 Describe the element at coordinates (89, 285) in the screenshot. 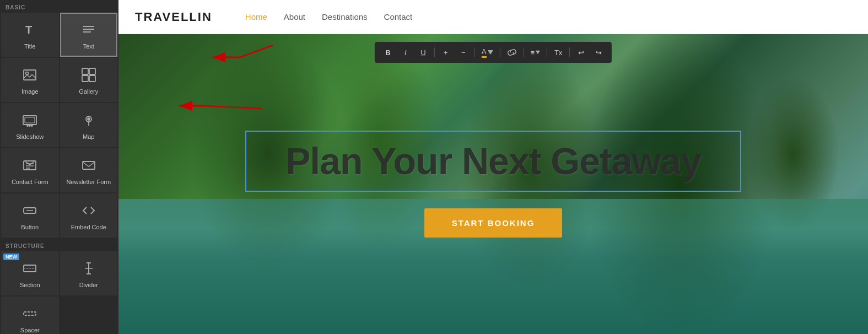

I see `sidebar-item-divider-label: Divider` at that location.